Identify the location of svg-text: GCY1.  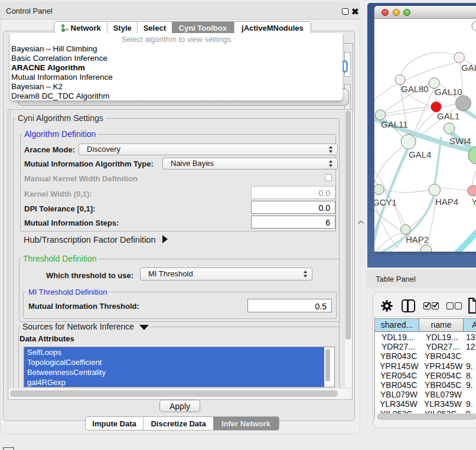
(386, 202).